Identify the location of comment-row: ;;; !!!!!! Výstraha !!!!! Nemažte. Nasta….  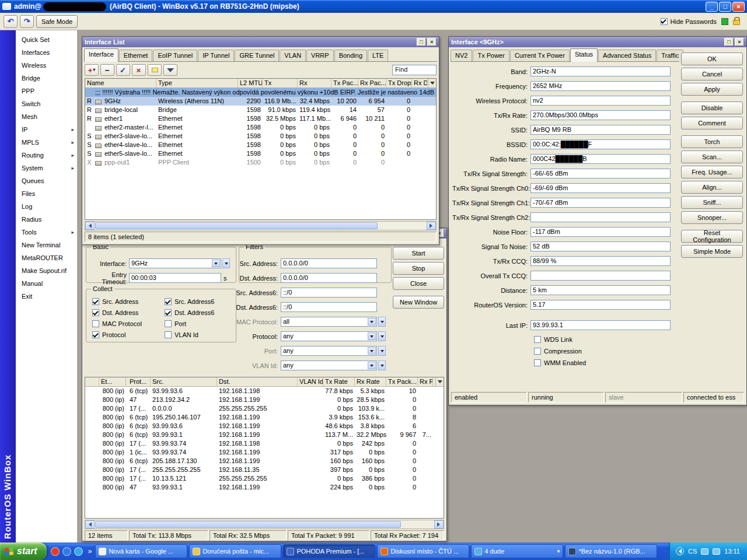
(260, 92).